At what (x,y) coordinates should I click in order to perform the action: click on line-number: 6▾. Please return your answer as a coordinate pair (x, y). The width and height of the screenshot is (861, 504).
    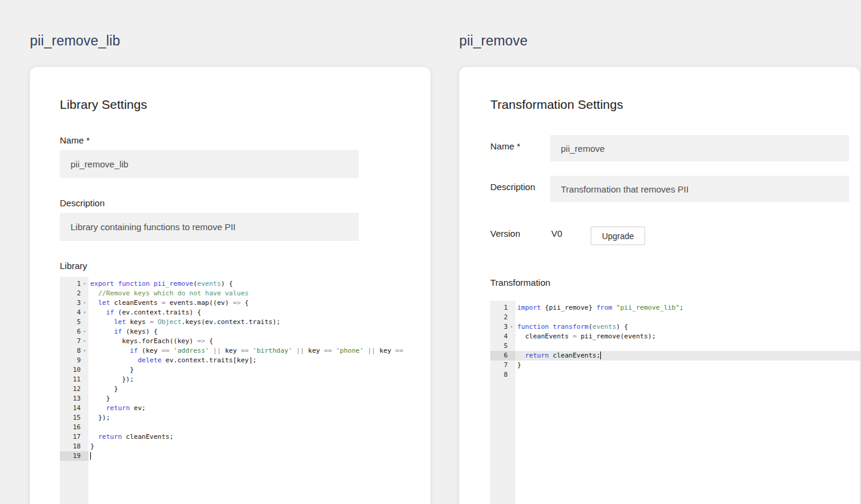
    Looking at the image, I should click on (74, 332).